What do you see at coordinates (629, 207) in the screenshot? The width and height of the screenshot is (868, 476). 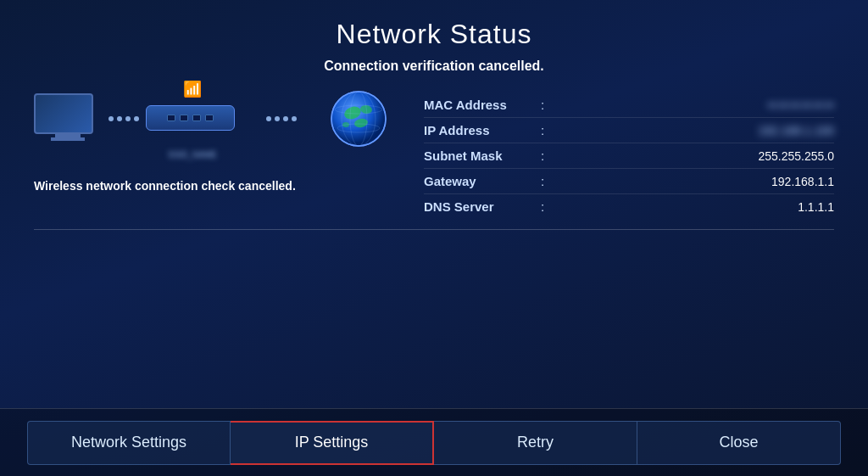 I see `network-info-row: DNS Server:1.1.1.1` at bounding box center [629, 207].